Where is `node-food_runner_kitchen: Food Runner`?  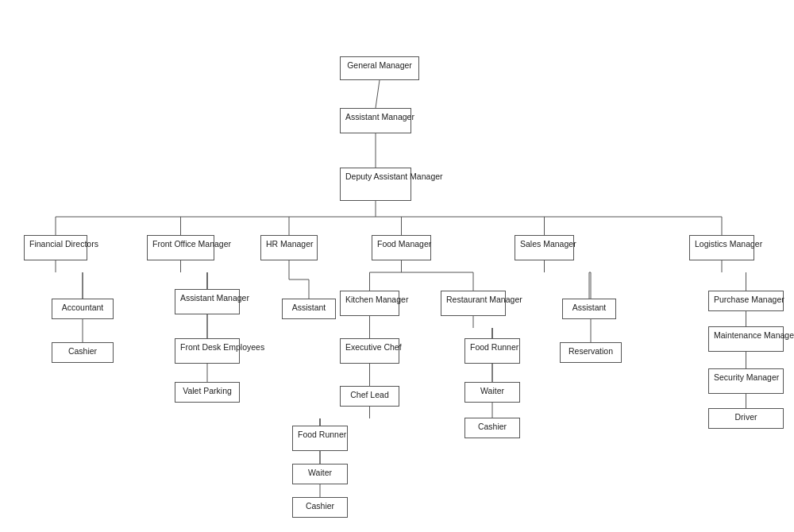
node-food_runner_kitchen: Food Runner is located at coordinates (320, 438).